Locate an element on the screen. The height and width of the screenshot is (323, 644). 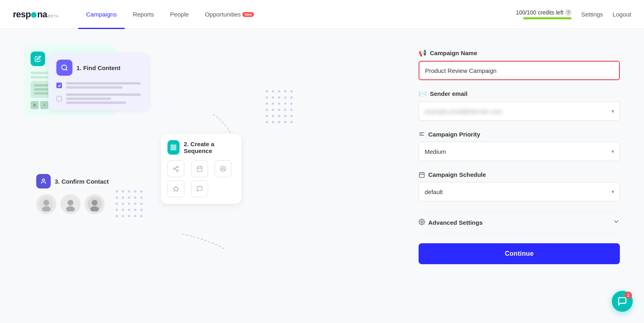
nav-opportunities: Opportunities New is located at coordinates (229, 14).